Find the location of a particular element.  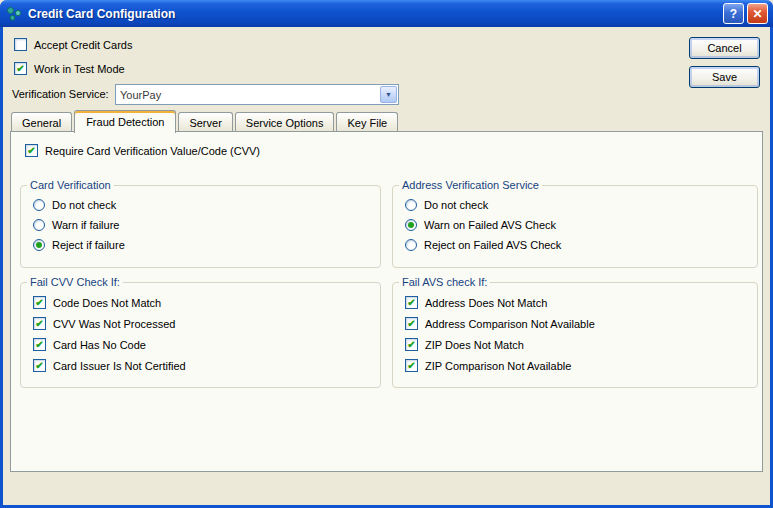

fail-cvv-group: Fail CVV Check If: ✔ Code Does Not Match… is located at coordinates (200, 332).